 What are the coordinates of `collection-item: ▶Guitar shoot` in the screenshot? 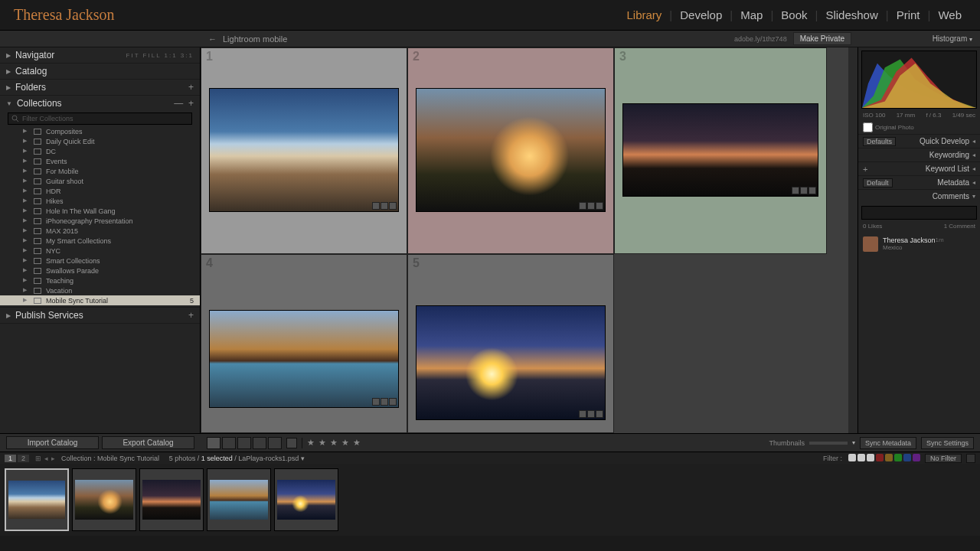 It's located at (100, 181).